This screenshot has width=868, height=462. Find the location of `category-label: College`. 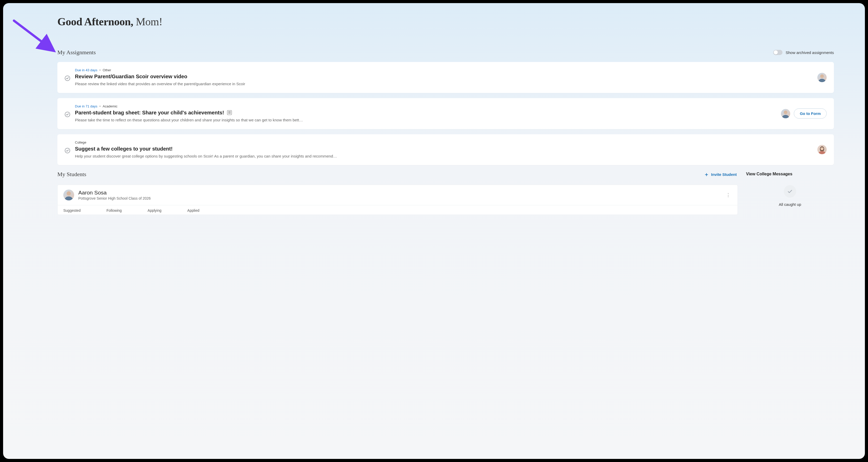

category-label: College is located at coordinates (81, 142).